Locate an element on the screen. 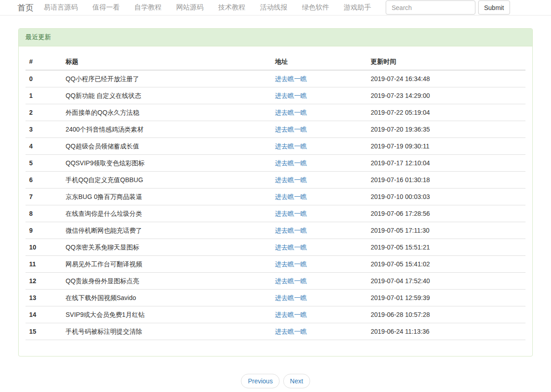 This screenshot has height=392, width=551. row-index: 4 is located at coordinates (44, 147).